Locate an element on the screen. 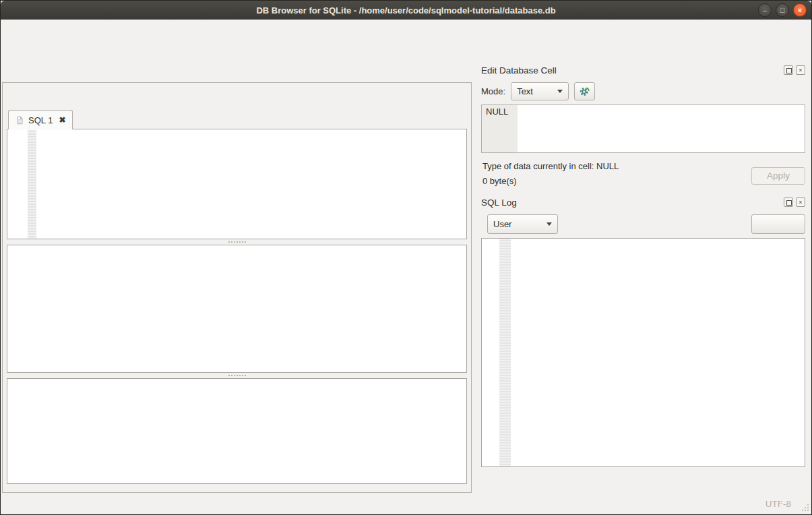 The height and width of the screenshot is (515, 812). mode-label: Mode: is located at coordinates (493, 92).